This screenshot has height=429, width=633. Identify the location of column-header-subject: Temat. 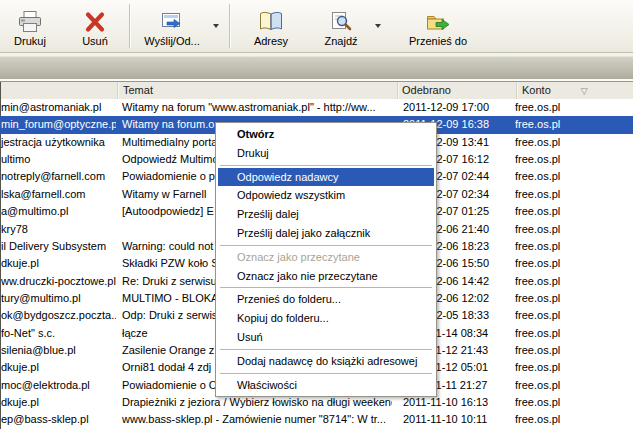
(258, 90).